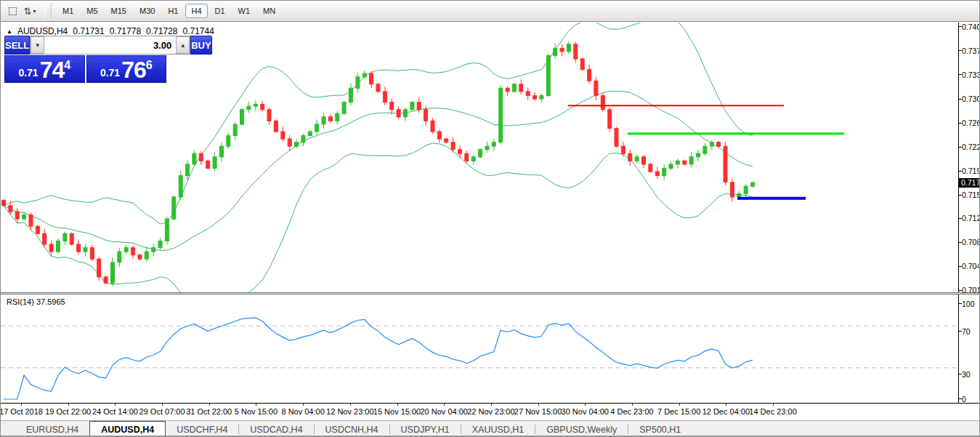 Image resolution: width=980 pixels, height=437 pixels. Describe the element at coordinates (971, 27) in the screenshot. I see `price-axis-label: 0.74080` at that location.